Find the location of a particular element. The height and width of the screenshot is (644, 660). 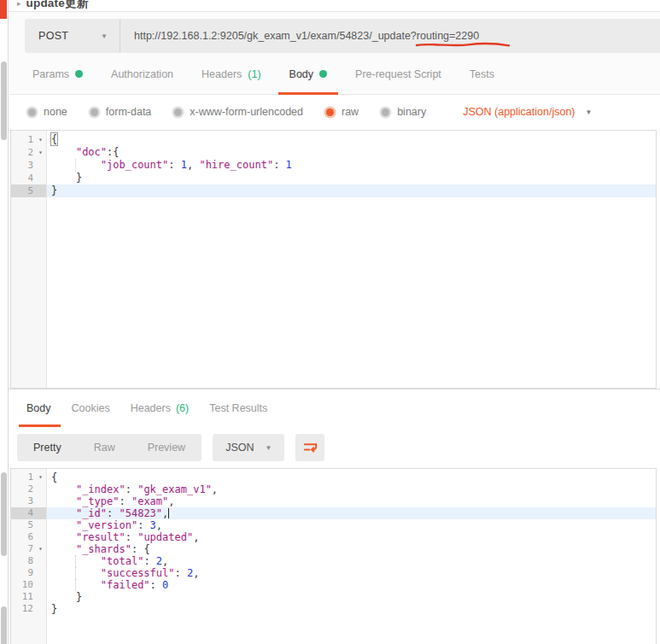

body-mode-binary: binary is located at coordinates (404, 112).